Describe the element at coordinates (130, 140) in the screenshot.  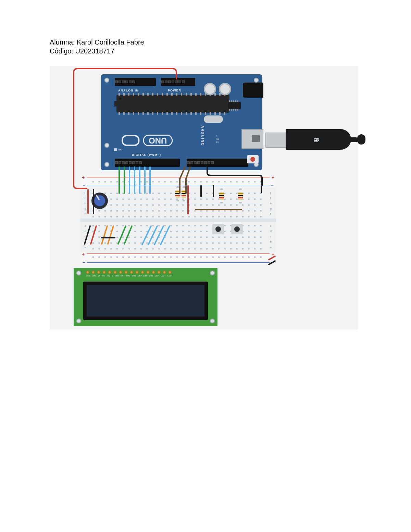
I see `arduino-logo-icon` at that location.